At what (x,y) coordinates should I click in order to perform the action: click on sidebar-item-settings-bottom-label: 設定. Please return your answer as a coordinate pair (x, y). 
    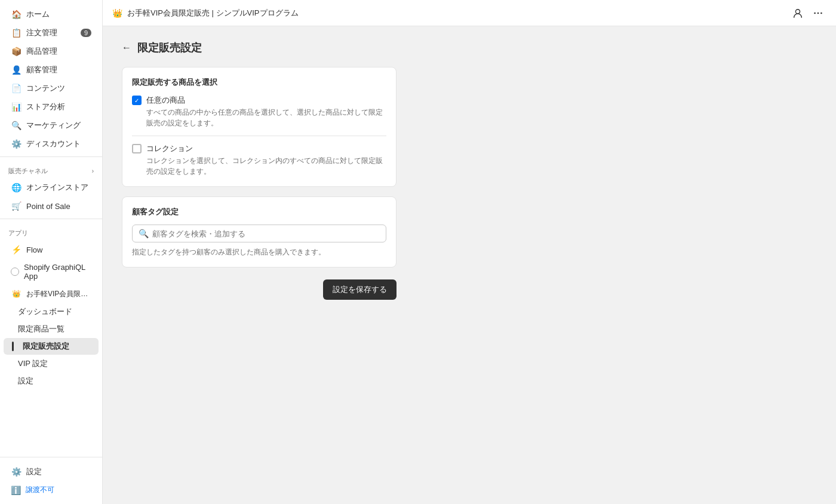
    Looking at the image, I should click on (34, 472).